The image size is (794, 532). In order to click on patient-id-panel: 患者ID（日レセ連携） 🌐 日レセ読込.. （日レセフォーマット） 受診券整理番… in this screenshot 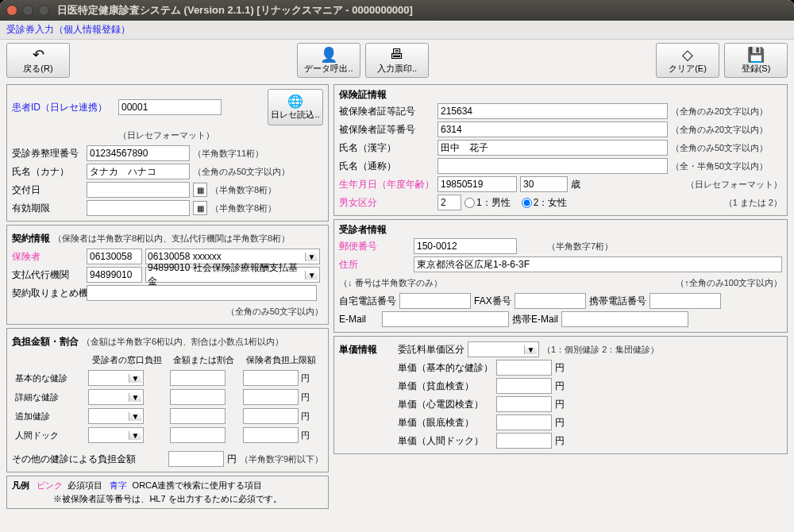, I will do `click(168, 152)`.